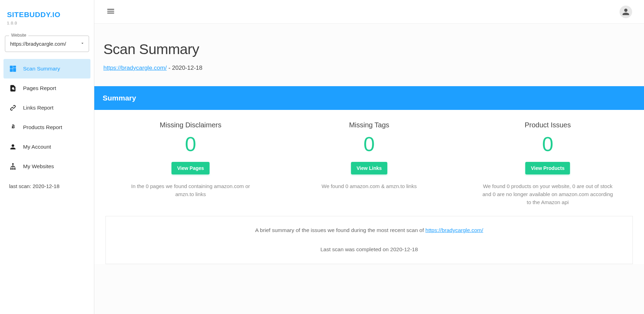  I want to click on brand-block: SITEBUDDY.IO 1.0.0, so click(47, 20).